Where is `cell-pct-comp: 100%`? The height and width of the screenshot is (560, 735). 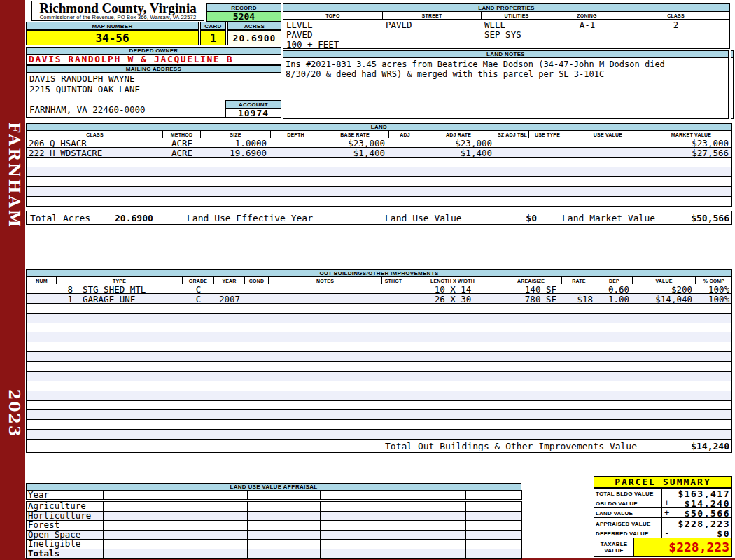 cell-pct-comp: 100% is located at coordinates (714, 290).